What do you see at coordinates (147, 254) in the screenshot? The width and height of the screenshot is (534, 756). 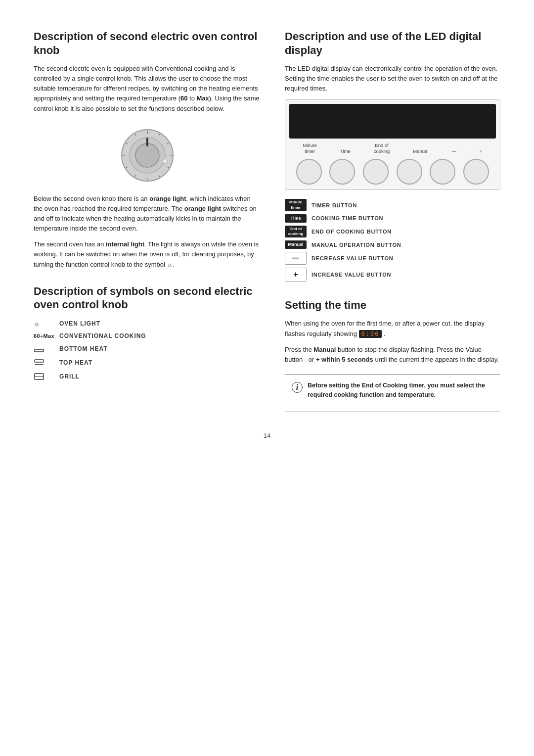 I see `knob-body3: The second oven has an internal light. T…` at bounding box center [147, 254].